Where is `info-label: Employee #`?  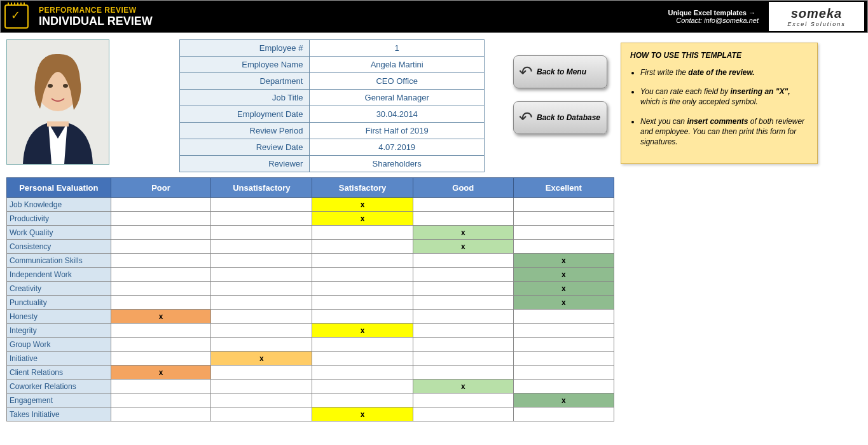 info-label: Employee # is located at coordinates (245, 48).